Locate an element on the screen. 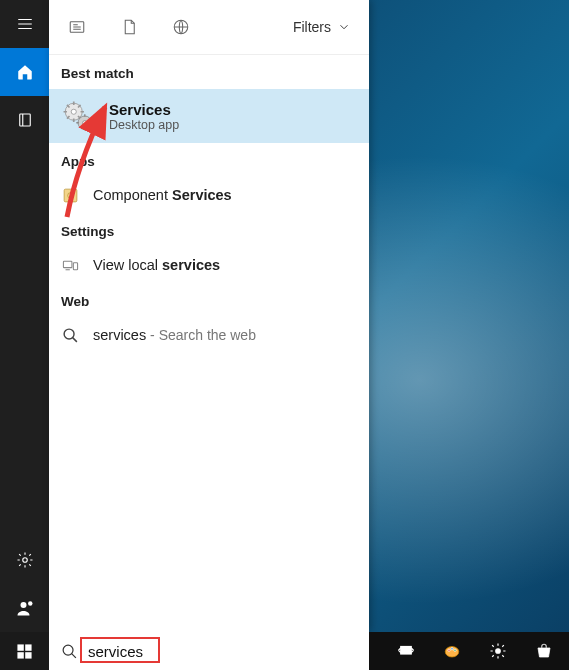 The width and height of the screenshot is (569, 670). section-settings: Settings is located at coordinates (209, 230).